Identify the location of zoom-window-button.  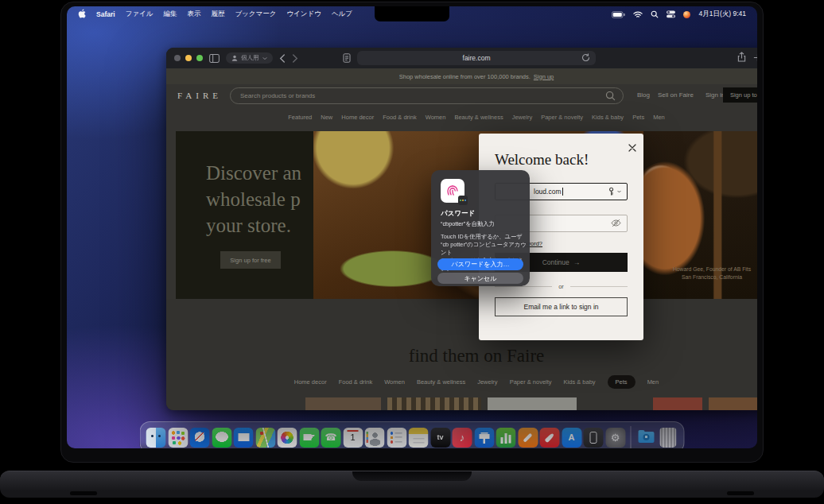
(200, 58).